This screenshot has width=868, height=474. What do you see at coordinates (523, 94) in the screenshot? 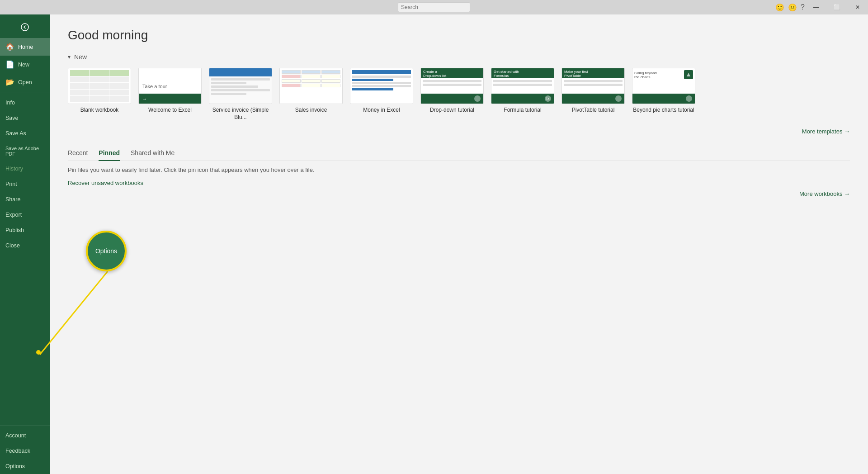
I see `template-formula: Get started withFormulas fx Formula tuto…` at bounding box center [523, 94].